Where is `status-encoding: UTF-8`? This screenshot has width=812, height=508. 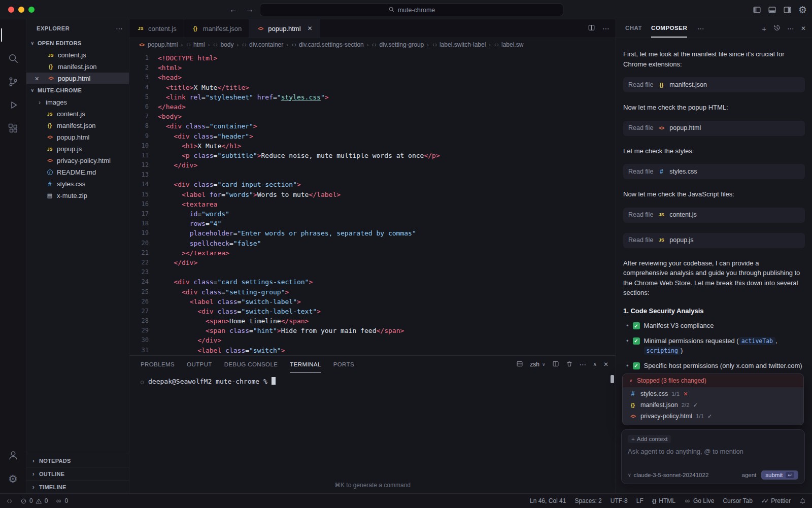
status-encoding: UTF-8 is located at coordinates (619, 501).